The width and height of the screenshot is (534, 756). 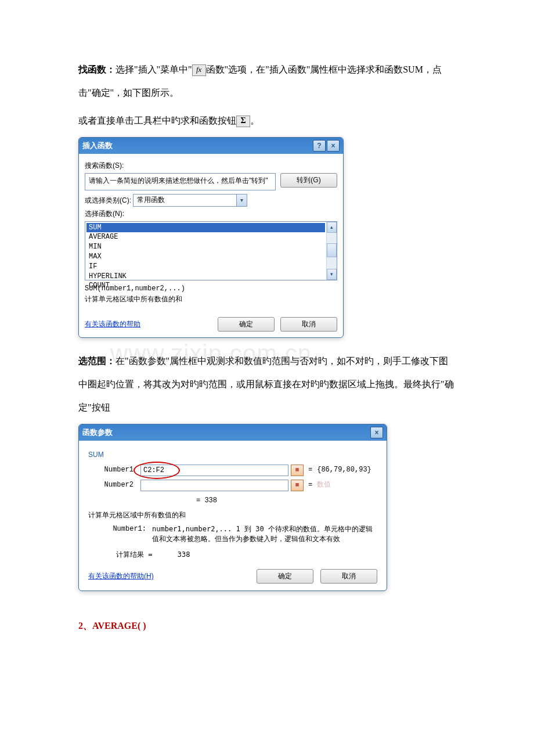 I want to click on param2-label: Number2, so click(x=113, y=485).